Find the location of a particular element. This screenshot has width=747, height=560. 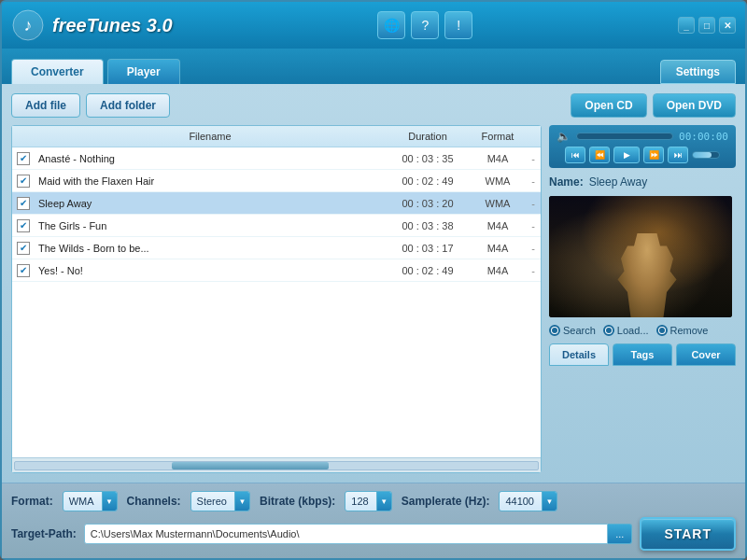

minimize-button: _ is located at coordinates (686, 25).